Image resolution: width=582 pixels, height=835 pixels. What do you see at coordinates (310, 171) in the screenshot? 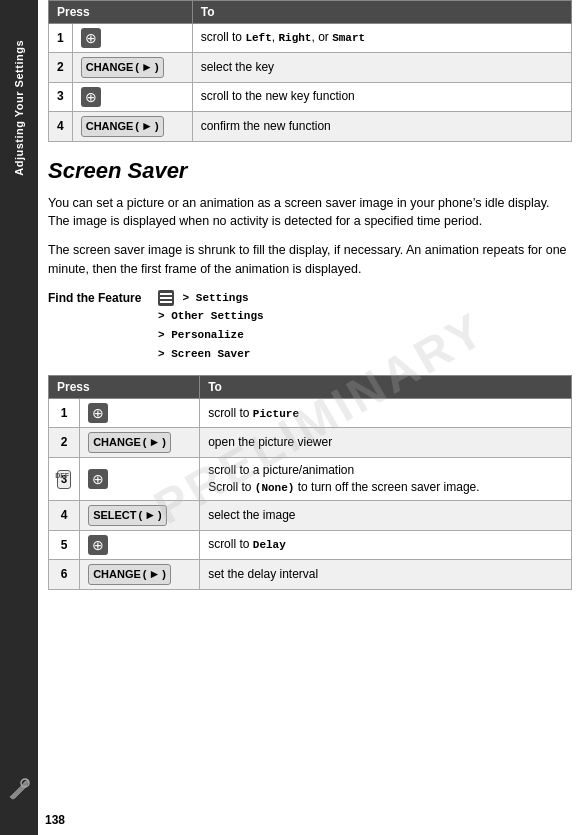
I see `section-heading: Screen Saver` at bounding box center [310, 171].